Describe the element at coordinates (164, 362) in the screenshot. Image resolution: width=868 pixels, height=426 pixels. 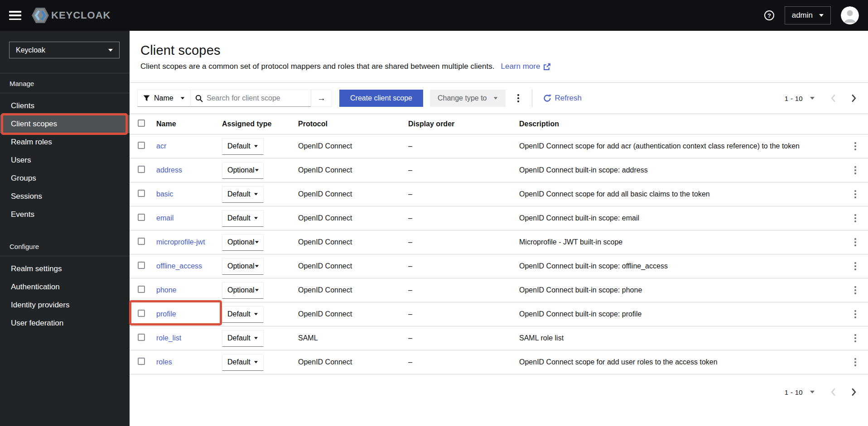
I see `client-scope-name-link: roles` at that location.